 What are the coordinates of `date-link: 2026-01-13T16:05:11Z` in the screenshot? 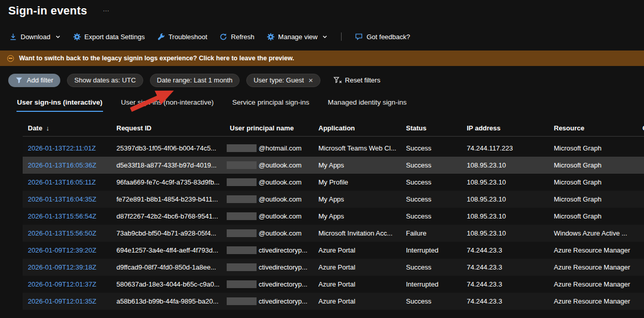 It's located at (62, 182).